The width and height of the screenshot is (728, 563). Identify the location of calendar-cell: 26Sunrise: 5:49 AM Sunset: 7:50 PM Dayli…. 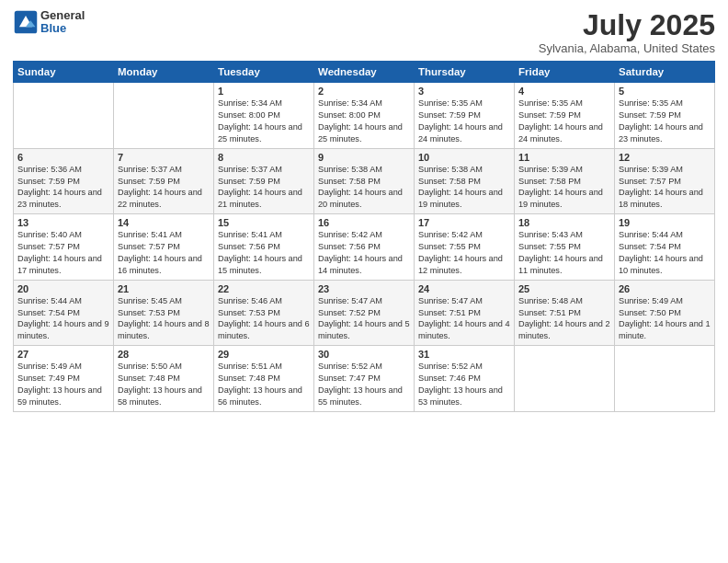
(665, 313).